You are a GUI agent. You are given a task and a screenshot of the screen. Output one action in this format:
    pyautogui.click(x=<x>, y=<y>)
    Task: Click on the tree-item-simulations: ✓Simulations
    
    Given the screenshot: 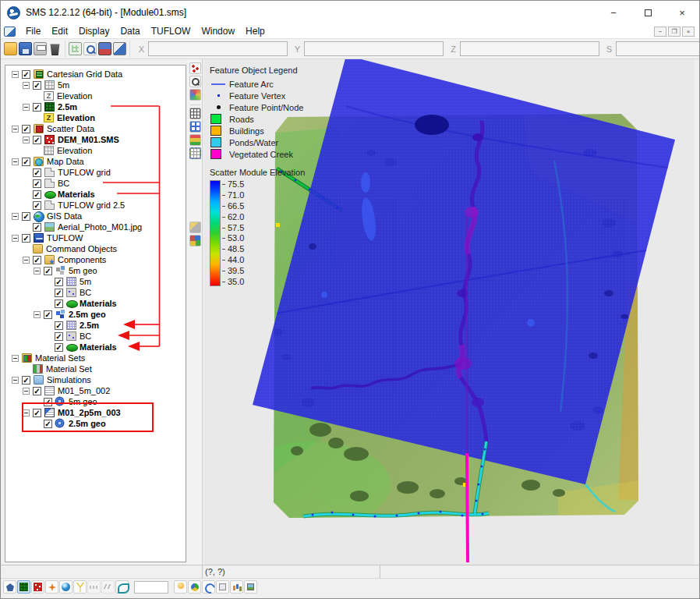 What is the action you would take?
    pyautogui.click(x=95, y=380)
    